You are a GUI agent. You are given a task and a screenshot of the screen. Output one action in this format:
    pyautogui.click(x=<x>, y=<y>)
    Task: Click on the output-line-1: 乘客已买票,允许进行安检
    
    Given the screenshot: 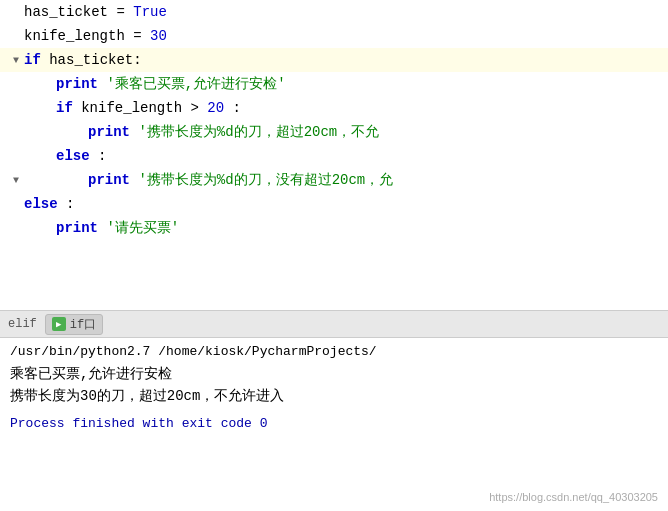 What is the action you would take?
    pyautogui.click(x=334, y=374)
    